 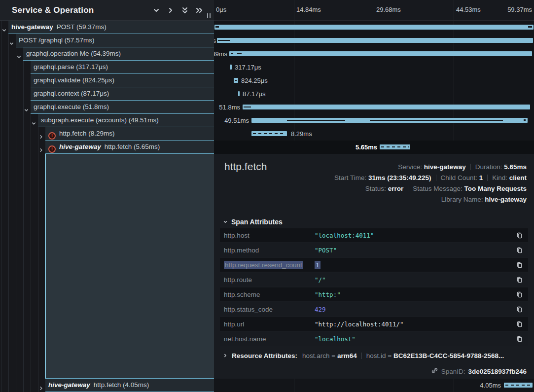 I want to click on timeline-row: 317.17μs, so click(x=374, y=67).